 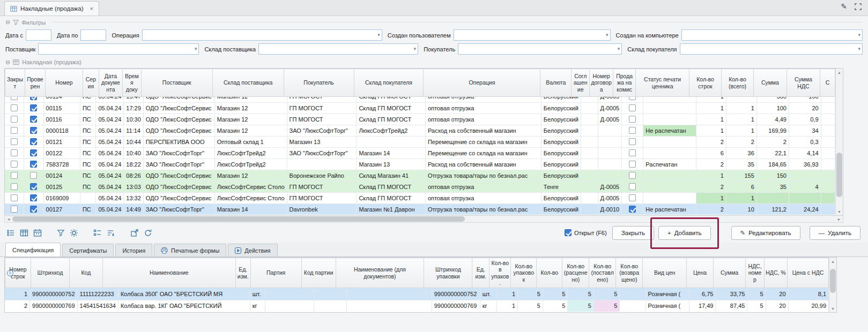 I want to click on col-header-price: Цена, so click(x=700, y=273).